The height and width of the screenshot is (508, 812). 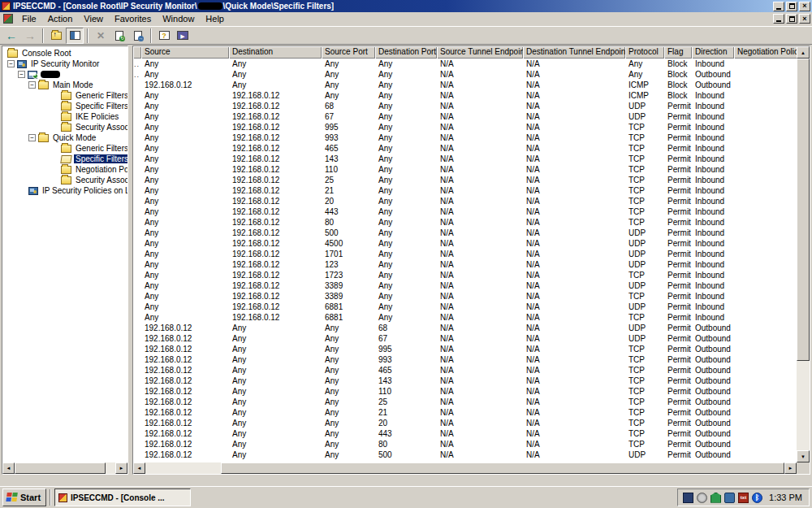 What do you see at coordinates (119, 36) in the screenshot?
I see `refresh-icon: ↻` at bounding box center [119, 36].